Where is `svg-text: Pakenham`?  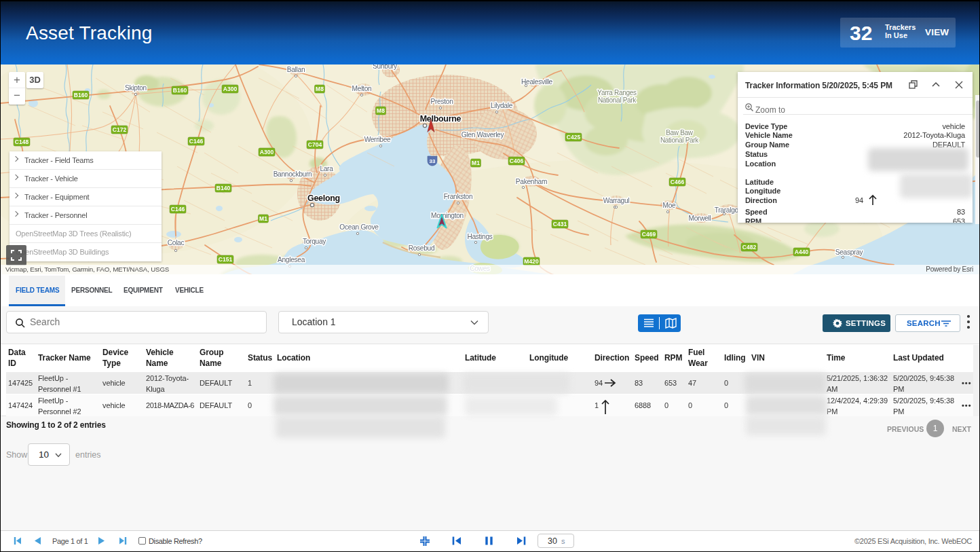
svg-text: Pakenham is located at coordinates (531, 182).